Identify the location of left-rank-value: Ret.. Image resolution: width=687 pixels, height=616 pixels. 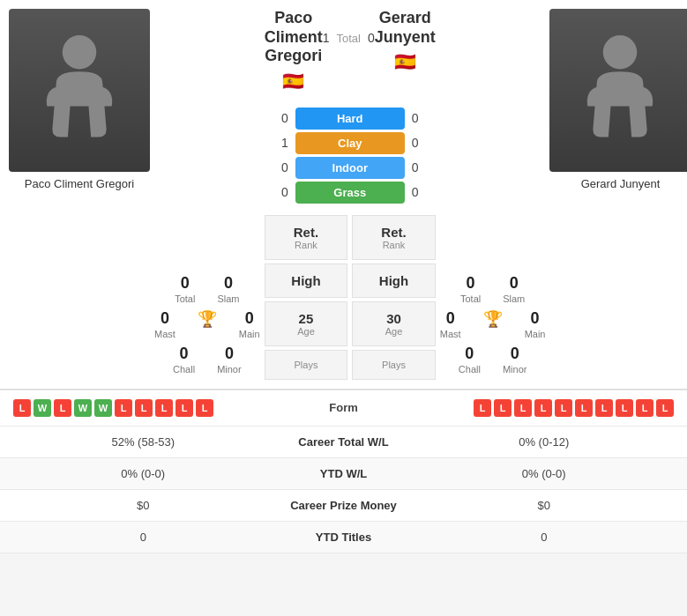
(307, 233).